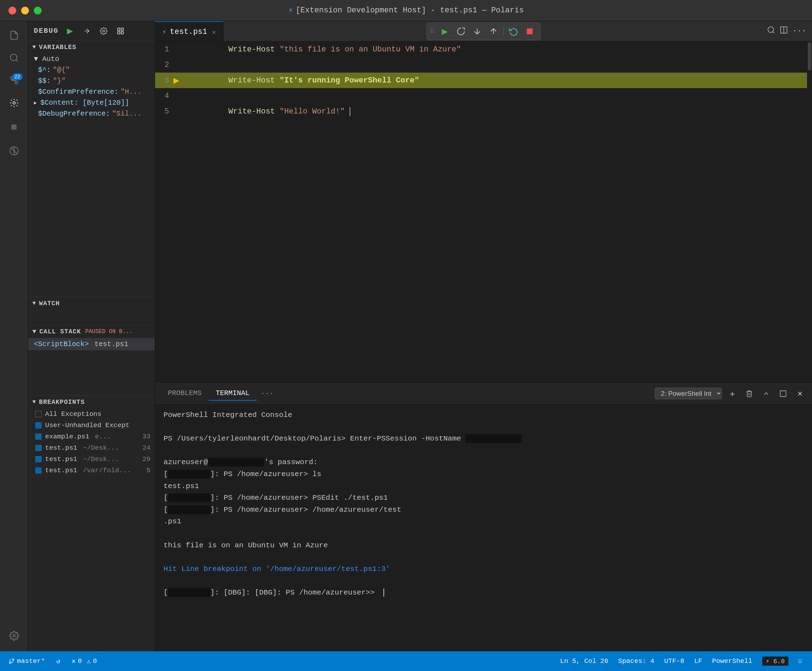 The width and height of the screenshot is (812, 671). Describe the element at coordinates (732, 393) in the screenshot. I see `terminal-new-button: ＋` at that location.